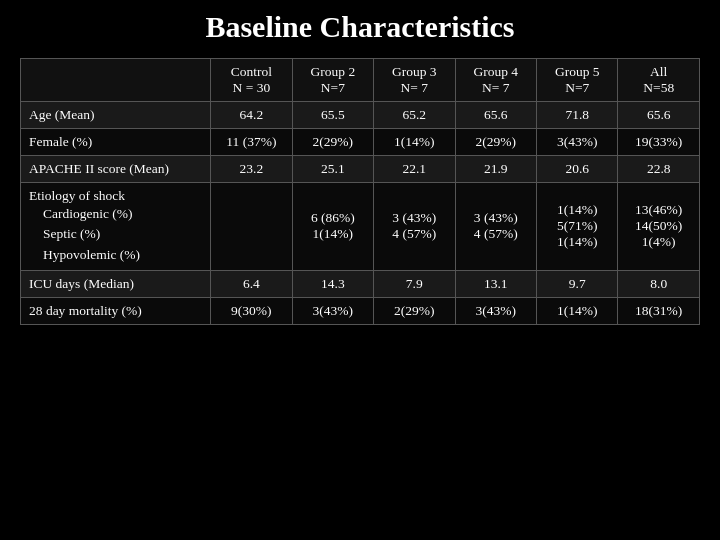  I want to click on header-g3: Group 3N= 7, so click(414, 80).